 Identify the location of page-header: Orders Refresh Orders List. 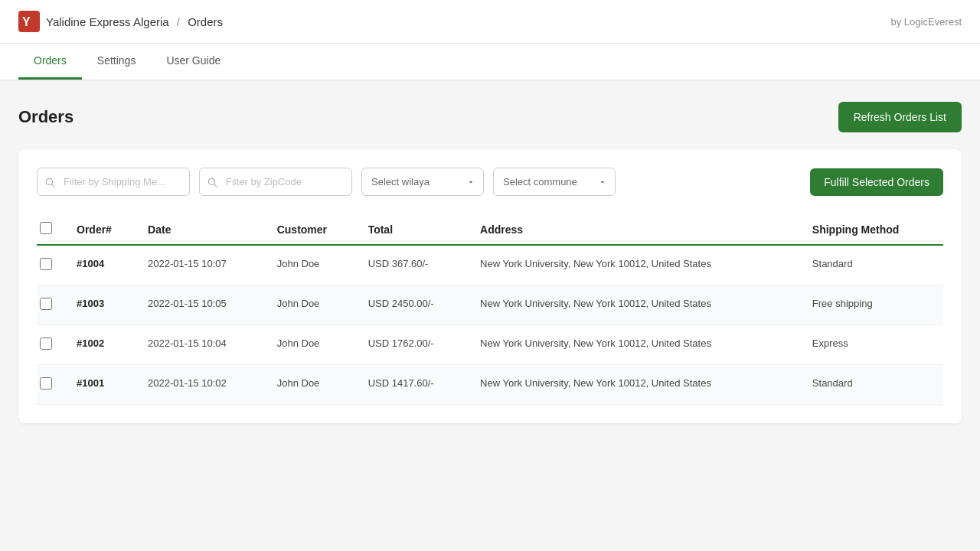
(490, 117).